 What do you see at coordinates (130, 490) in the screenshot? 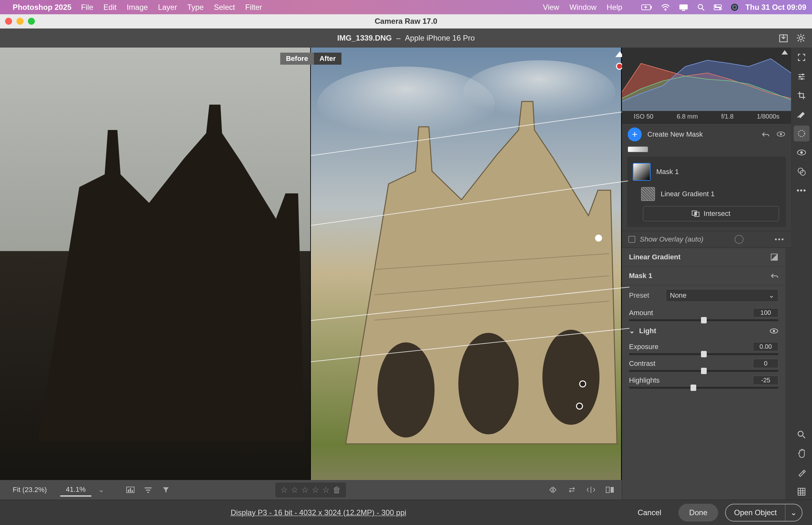
I see `histogram-toggle-icon` at bounding box center [130, 490].